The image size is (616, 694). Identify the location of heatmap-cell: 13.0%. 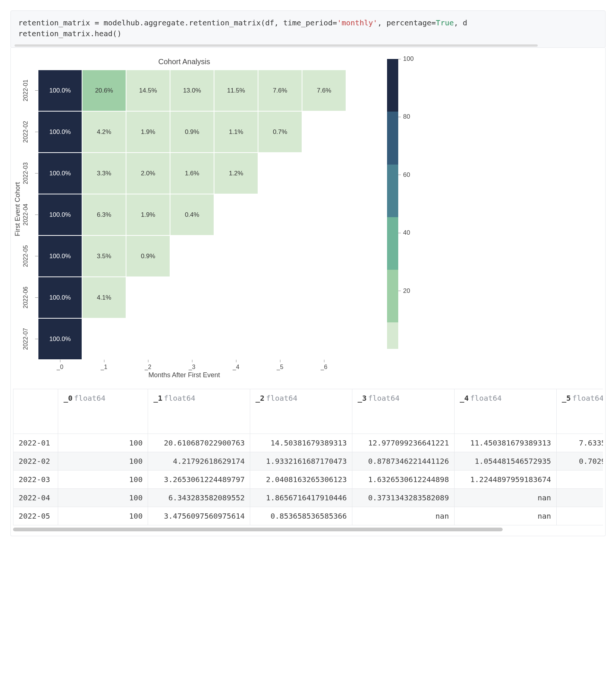
(192, 90).